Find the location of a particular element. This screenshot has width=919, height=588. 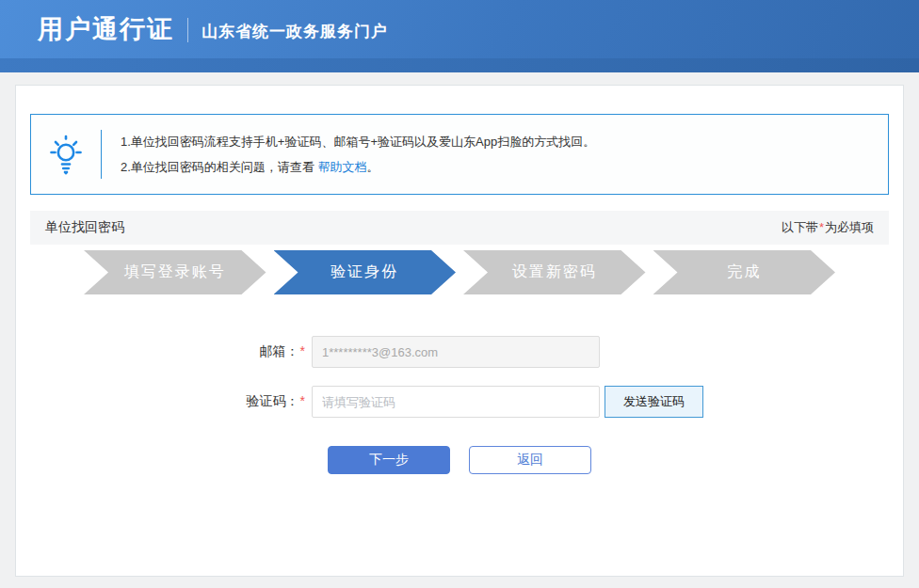

back-button: 返回 is located at coordinates (530, 460).